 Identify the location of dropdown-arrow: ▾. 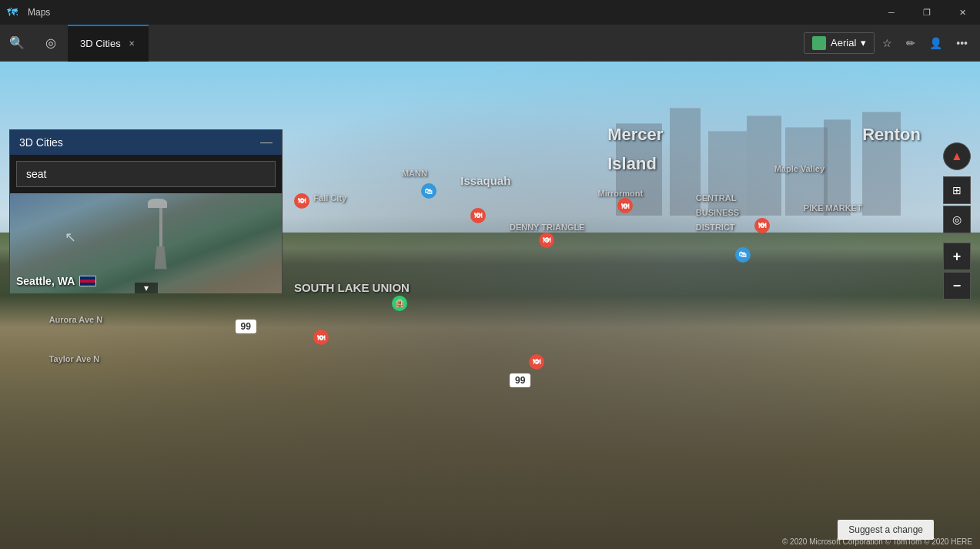
(146, 288).